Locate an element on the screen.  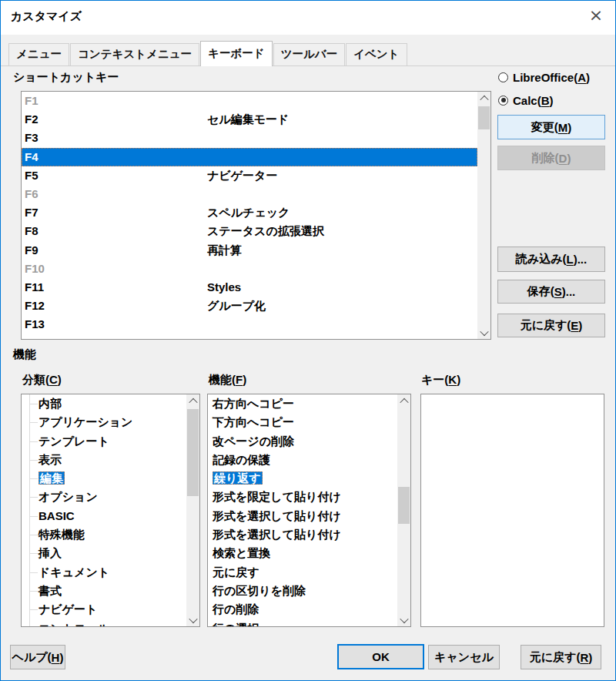
function-item: 検索と置換 is located at coordinates (303, 553).